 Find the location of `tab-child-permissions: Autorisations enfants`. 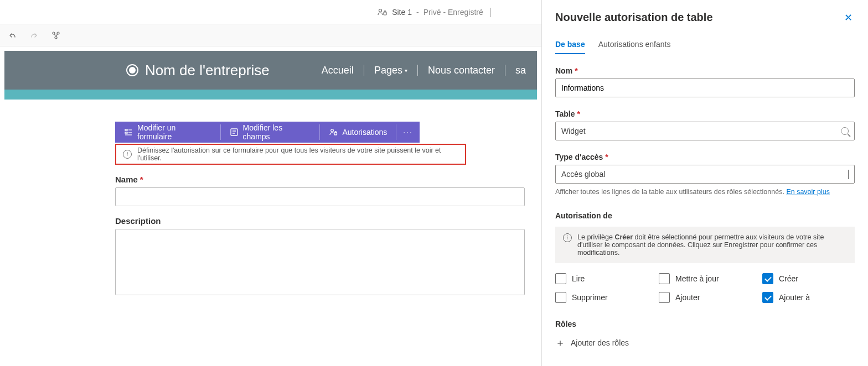

tab-child-permissions: Autorisations enfants is located at coordinates (634, 47).